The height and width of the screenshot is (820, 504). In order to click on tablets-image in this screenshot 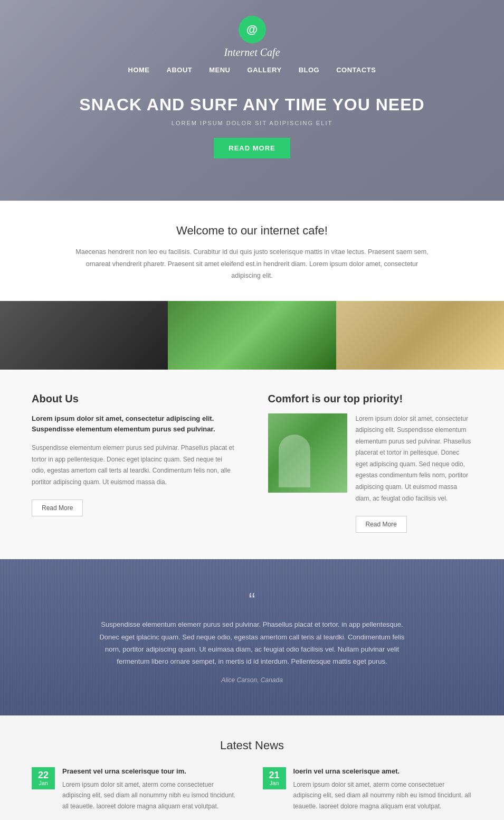, I will do `click(252, 335)`.